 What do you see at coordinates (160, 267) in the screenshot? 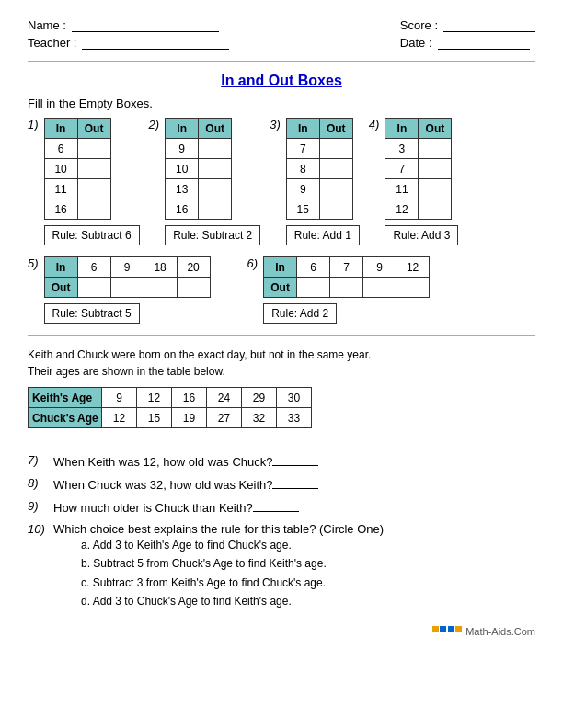
I see `in-val-2: 18` at bounding box center [160, 267].